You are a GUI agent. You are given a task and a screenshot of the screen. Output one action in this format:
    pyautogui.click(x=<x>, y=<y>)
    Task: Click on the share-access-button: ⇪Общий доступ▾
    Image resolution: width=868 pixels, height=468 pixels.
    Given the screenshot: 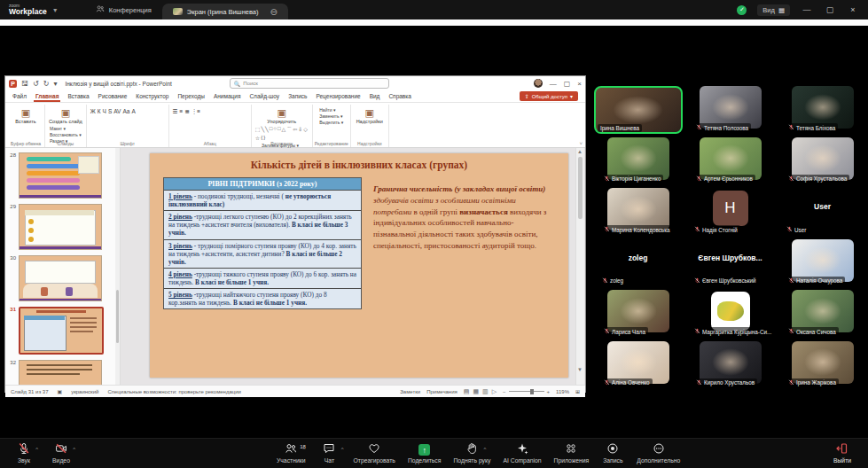 What is the action you would take?
    pyautogui.click(x=549, y=96)
    